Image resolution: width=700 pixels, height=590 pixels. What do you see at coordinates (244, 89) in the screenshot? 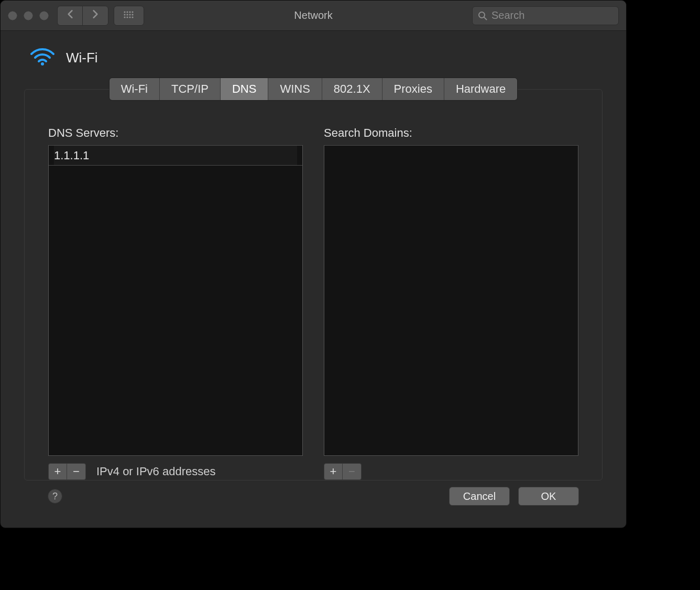
I see `tab-dns: DNS` at bounding box center [244, 89].